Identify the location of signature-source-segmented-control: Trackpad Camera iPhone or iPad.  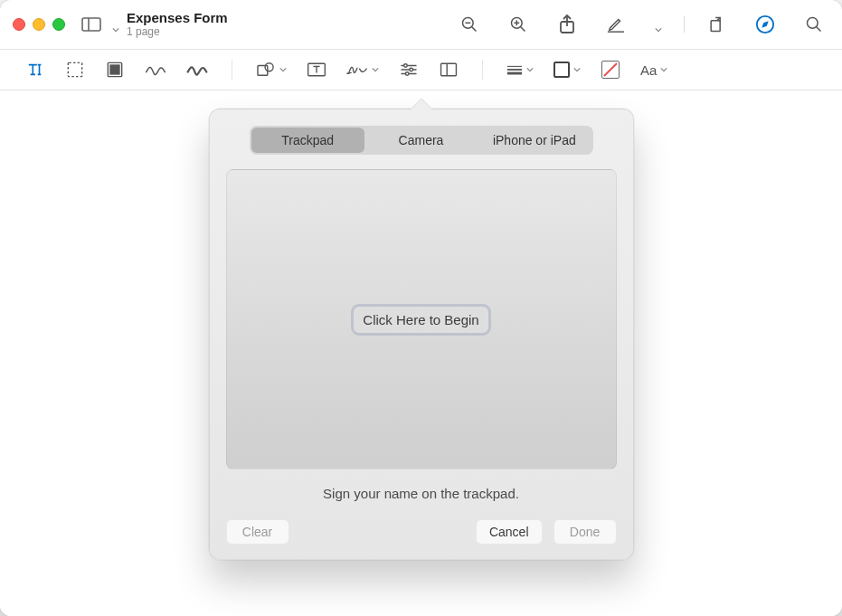
(421, 140).